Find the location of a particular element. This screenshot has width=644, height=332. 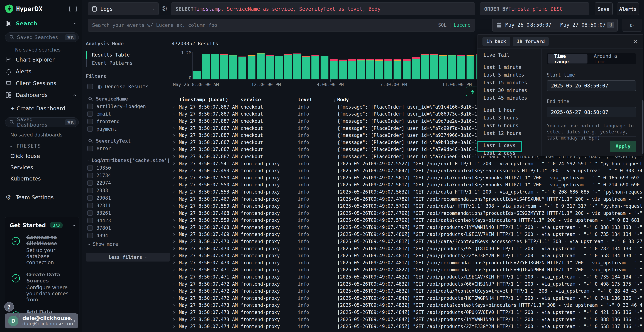

quick-range-last-2-days: Last 2 days is located at coordinates (507, 153).